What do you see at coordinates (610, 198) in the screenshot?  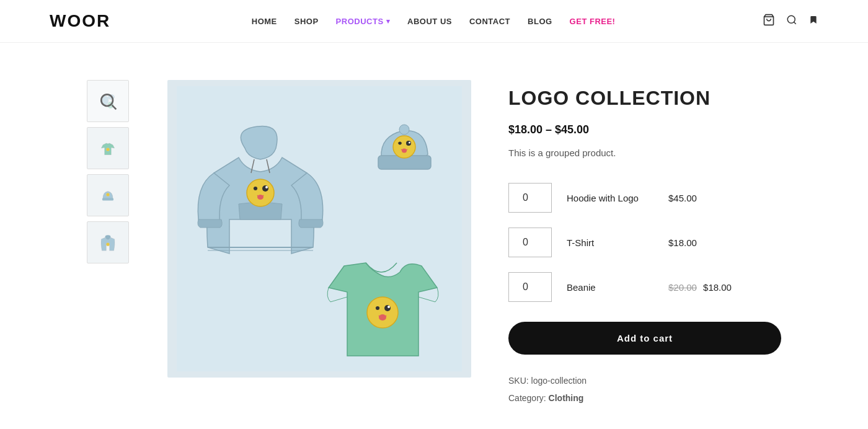 I see `item-name-hoodie: Hoodie with Logo` at bounding box center [610, 198].